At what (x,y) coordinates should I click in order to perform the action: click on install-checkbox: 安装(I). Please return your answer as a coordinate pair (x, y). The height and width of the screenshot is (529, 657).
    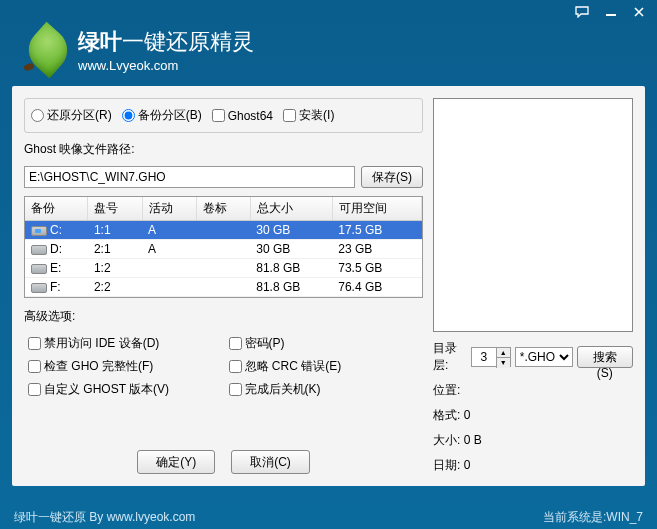
    Looking at the image, I should click on (308, 116).